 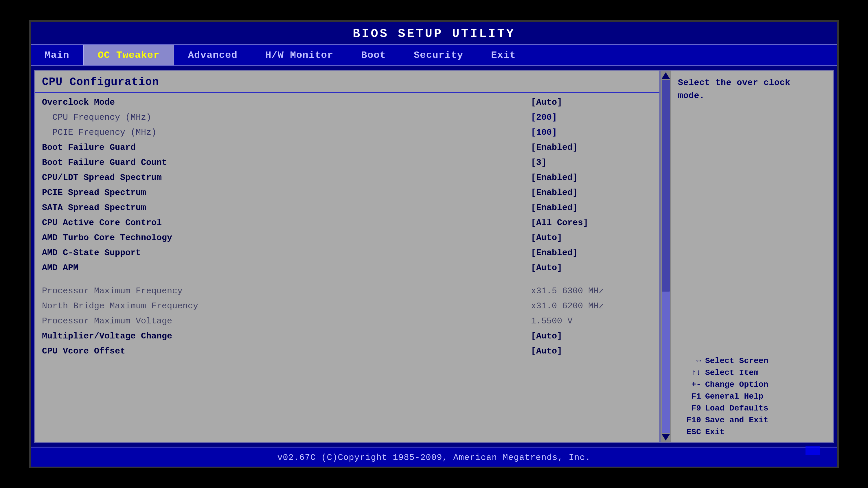 I want to click on key-symbol-f10: F10, so click(x=689, y=420).